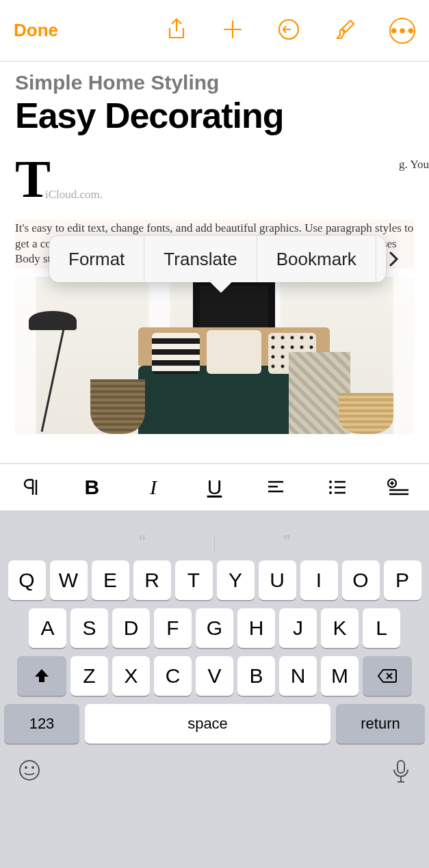 This screenshot has height=868, width=429. Describe the element at coordinates (287, 542) in the screenshot. I see `close-quote: ”` at that location.